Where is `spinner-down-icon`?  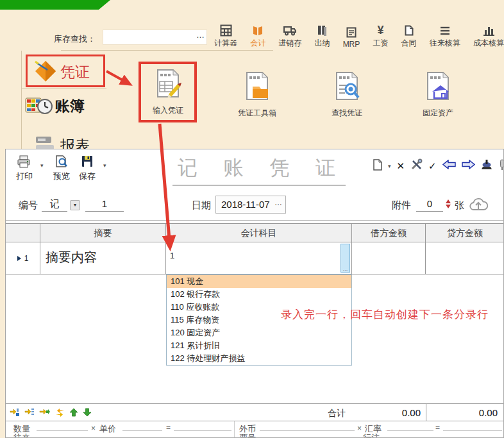
spinner-down-icon is located at coordinates (448, 206).